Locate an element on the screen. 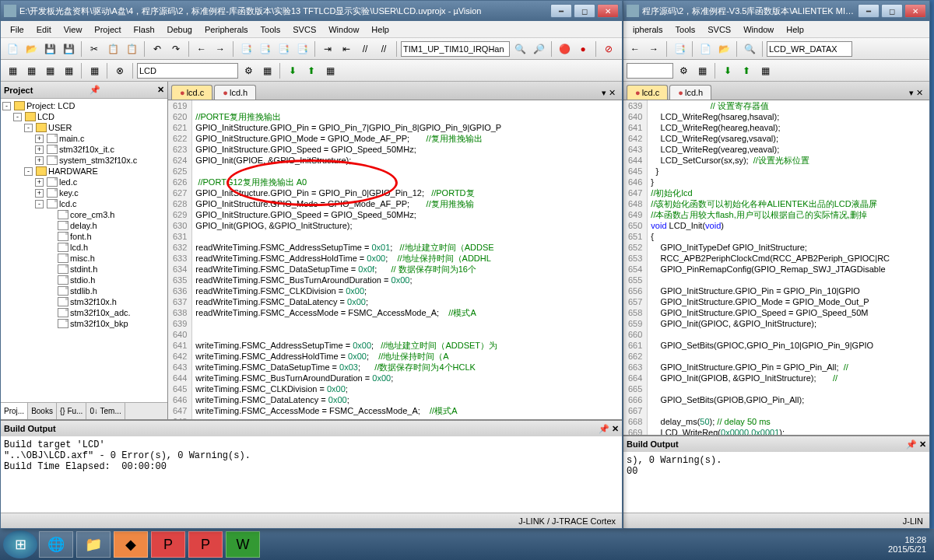 Image resolution: width=934 pixels, height=560 pixels. indent-icon: ⇥ is located at coordinates (328, 49).